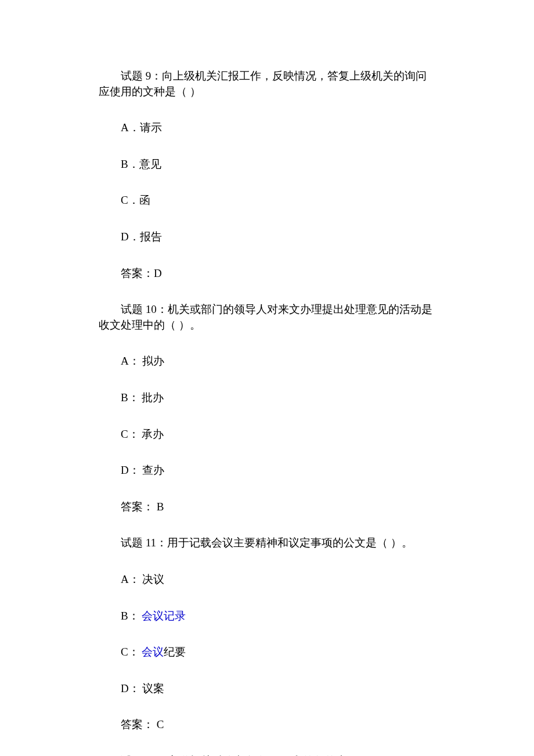  What do you see at coordinates (267, 128) in the screenshot?
I see `question-9-option-a: A．请示` at bounding box center [267, 128].